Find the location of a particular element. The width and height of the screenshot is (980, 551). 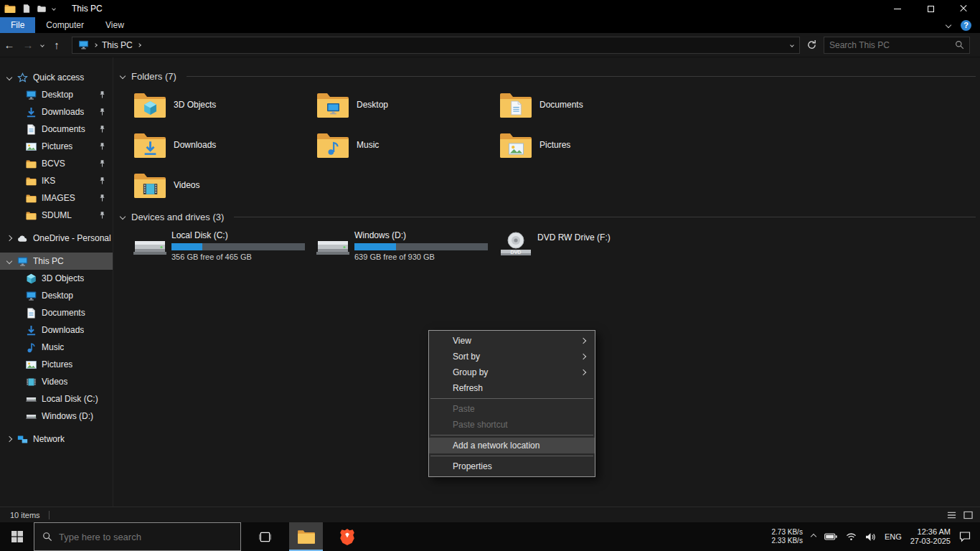

collapse-folders-chevron-icon is located at coordinates (123, 76).